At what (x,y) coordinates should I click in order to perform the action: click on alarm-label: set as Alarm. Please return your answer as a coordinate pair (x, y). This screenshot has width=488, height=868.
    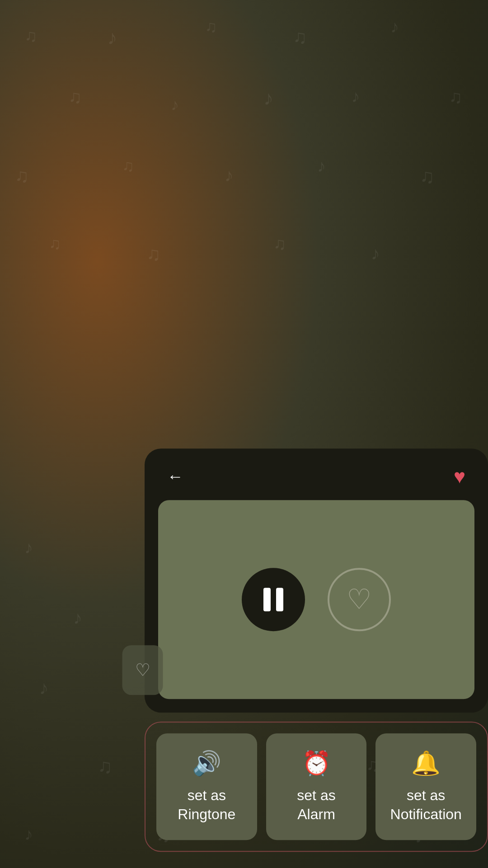
    Looking at the image, I should click on (316, 805).